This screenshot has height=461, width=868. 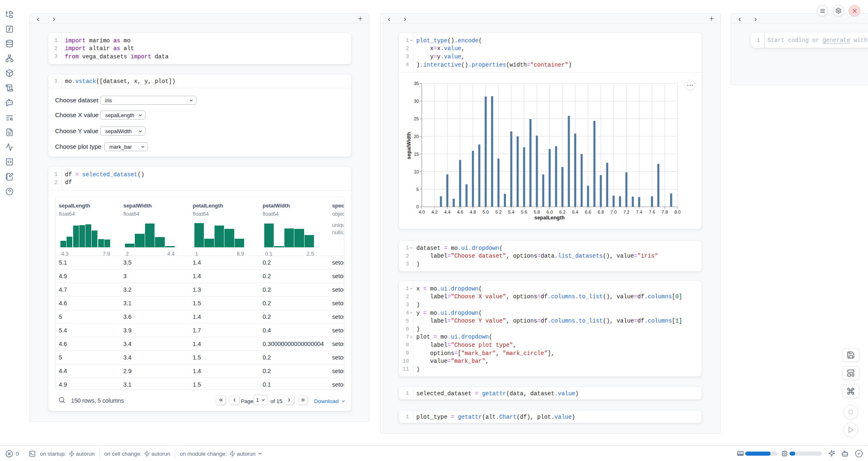 What do you see at coordinates (416, 154) in the screenshot?
I see `svg-text: 15` at bounding box center [416, 154].